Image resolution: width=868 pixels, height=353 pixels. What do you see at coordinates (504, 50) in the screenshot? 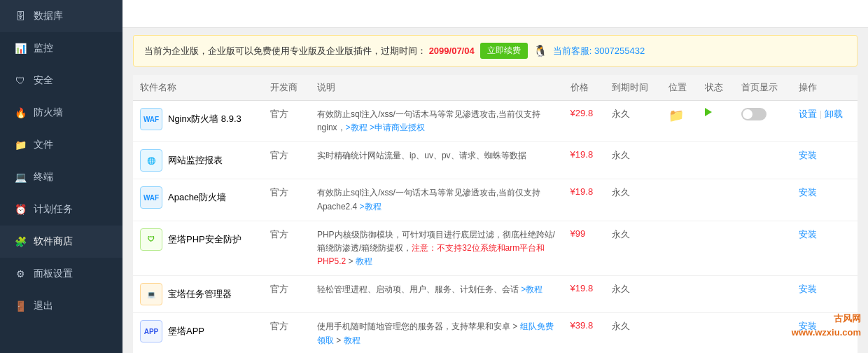
I see `renew-button: 立即续费` at bounding box center [504, 50].